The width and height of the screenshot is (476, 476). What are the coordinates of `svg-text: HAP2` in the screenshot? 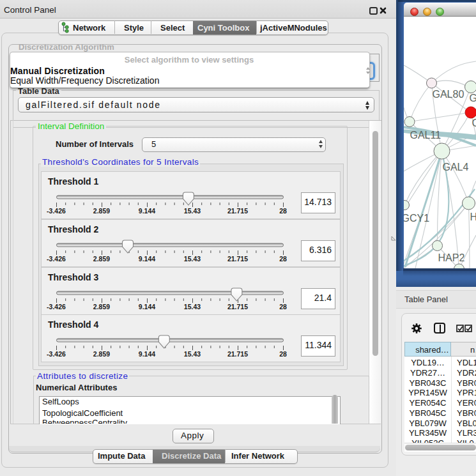 It's located at (452, 258).